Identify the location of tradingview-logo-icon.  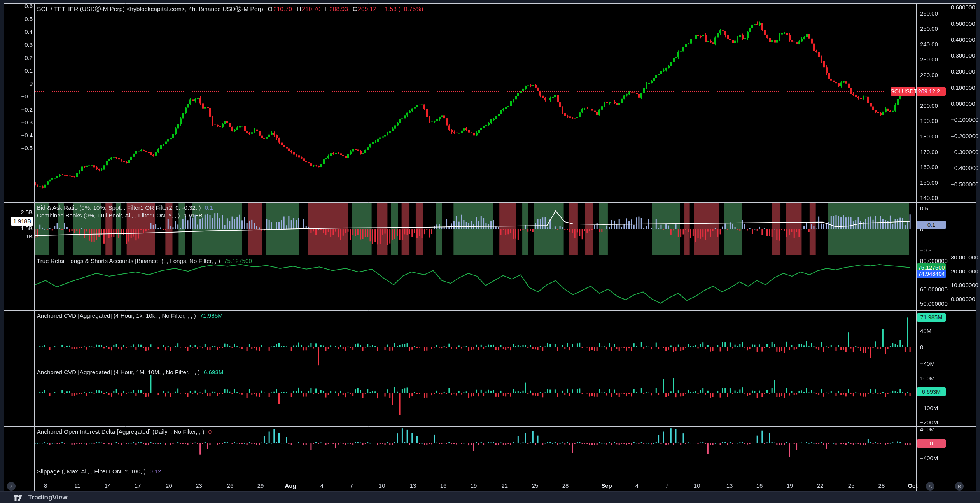
(19, 497).